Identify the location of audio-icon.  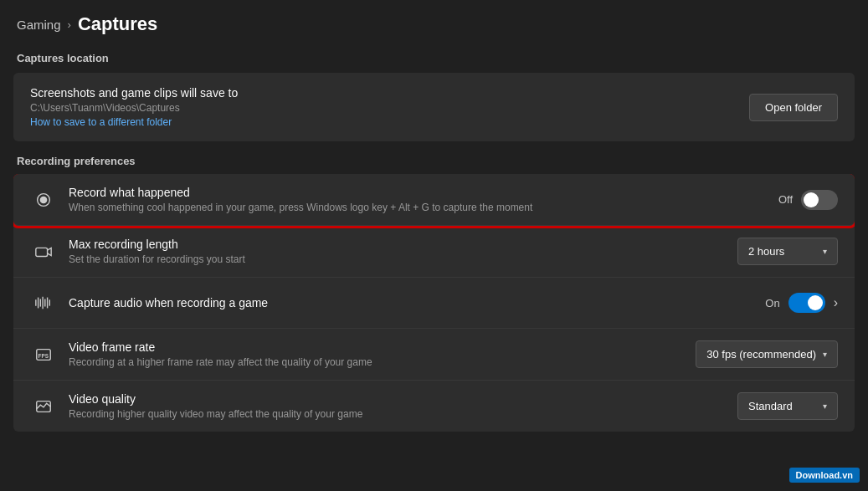
(44, 303).